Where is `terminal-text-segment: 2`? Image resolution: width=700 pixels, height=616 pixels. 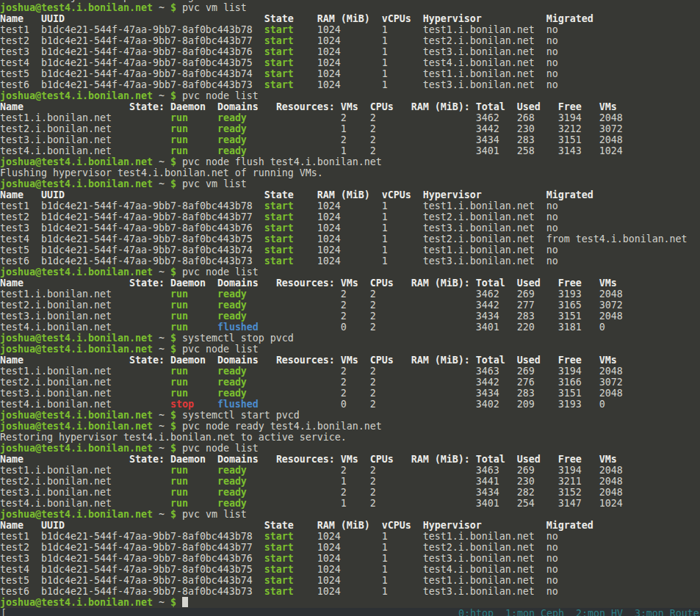
terminal-text-segment: 2 is located at coordinates (344, 117).